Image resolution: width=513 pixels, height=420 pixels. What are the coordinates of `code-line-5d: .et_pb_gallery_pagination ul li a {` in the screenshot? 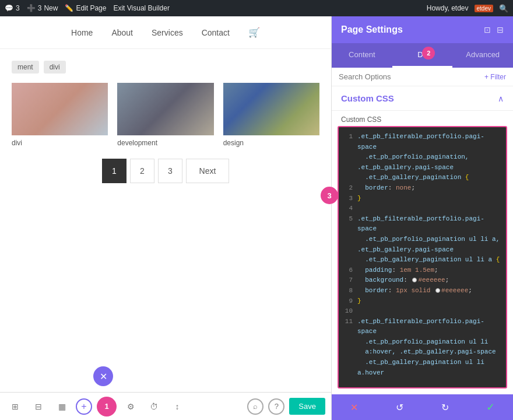 It's located at (422, 260).